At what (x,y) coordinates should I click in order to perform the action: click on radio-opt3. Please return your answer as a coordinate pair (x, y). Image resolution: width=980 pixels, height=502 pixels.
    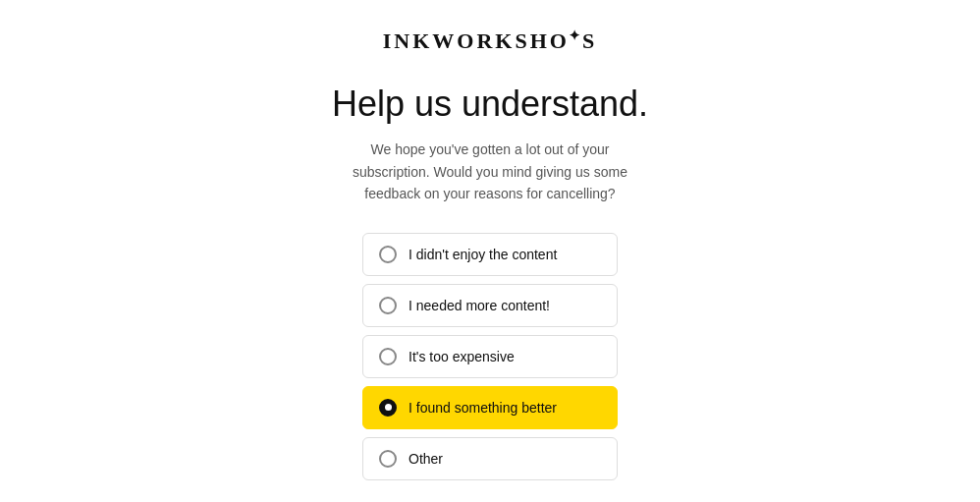
    Looking at the image, I should click on (388, 357).